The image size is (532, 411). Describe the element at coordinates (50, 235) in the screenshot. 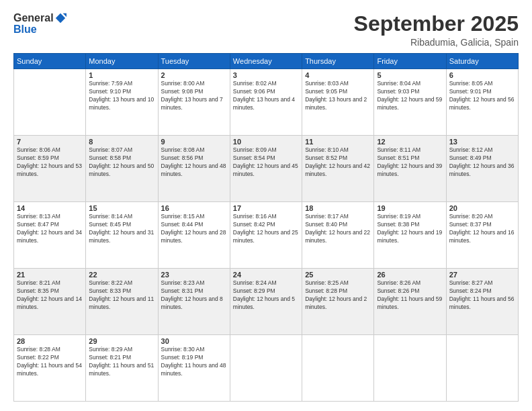

I see `table-row: 14 Sunrise: 8:13 AMSunset: 8:47 PMDaylig…` at that location.